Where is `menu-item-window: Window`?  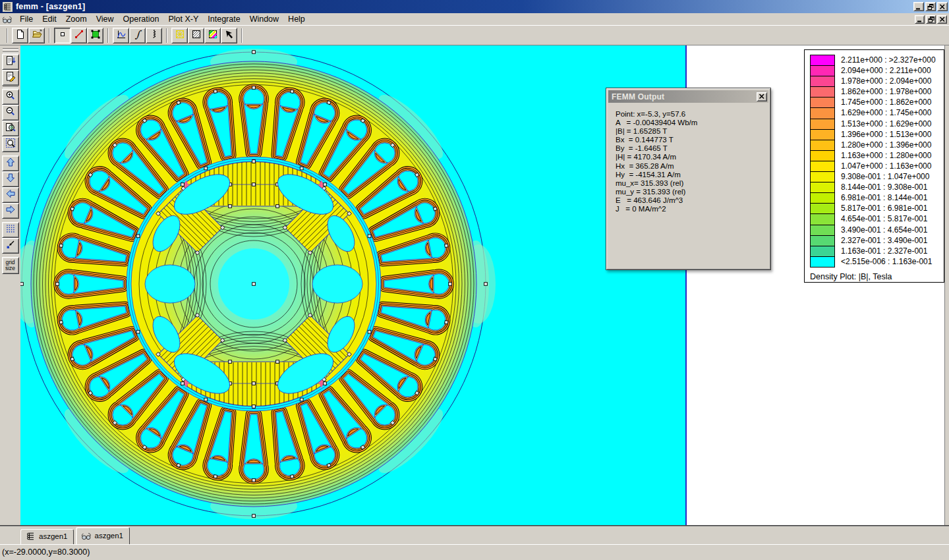 menu-item-window: Window is located at coordinates (264, 19).